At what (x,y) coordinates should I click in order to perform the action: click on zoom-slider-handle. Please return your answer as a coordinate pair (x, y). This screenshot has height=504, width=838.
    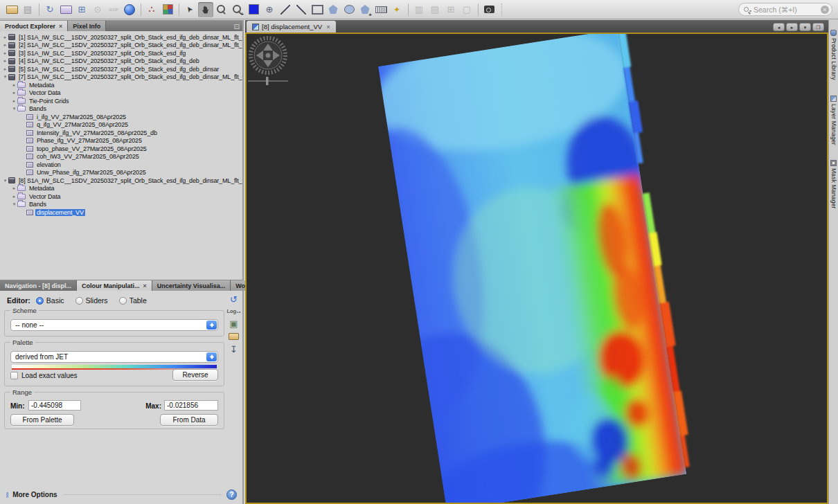
    Looking at the image, I should click on (267, 81).